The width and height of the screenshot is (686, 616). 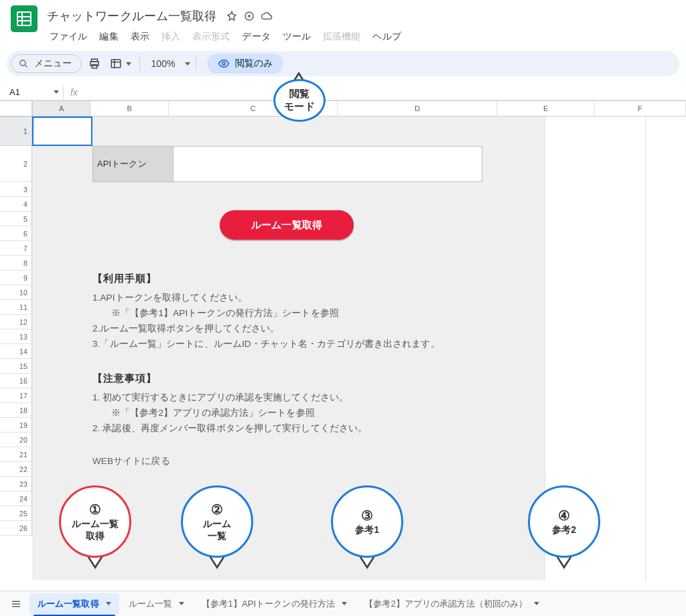 What do you see at coordinates (68, 37) in the screenshot?
I see `menu-ファイル: ファイル` at bounding box center [68, 37].